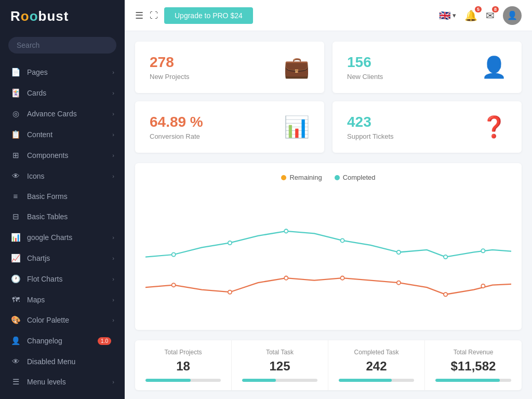 The height and width of the screenshot is (399, 532). What do you see at coordinates (113, 279) in the screenshot?
I see `menu-arrow-flot-charts: ›` at bounding box center [113, 279].